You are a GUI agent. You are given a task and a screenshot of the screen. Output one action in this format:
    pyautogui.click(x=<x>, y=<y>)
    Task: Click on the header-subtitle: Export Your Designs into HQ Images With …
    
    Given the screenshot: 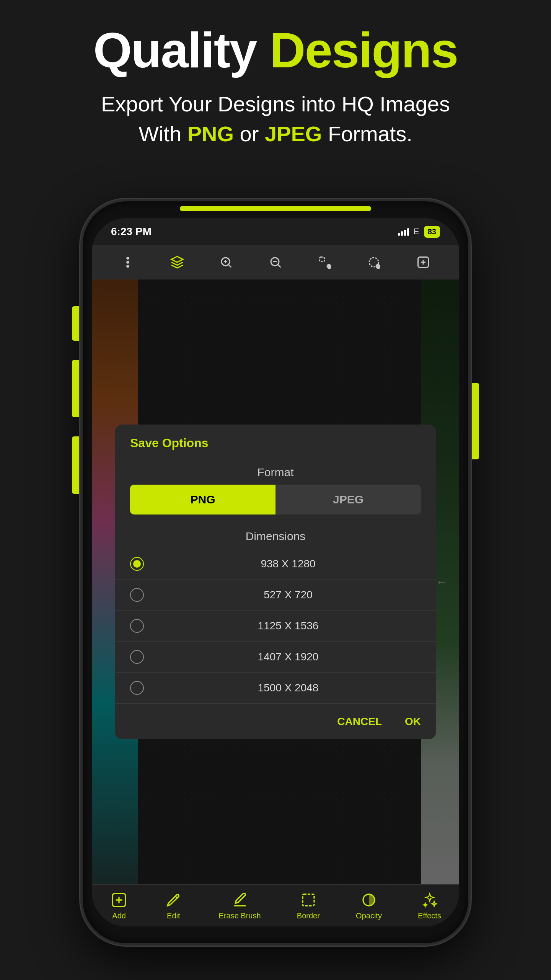 What is the action you would take?
    pyautogui.click(x=276, y=119)
    